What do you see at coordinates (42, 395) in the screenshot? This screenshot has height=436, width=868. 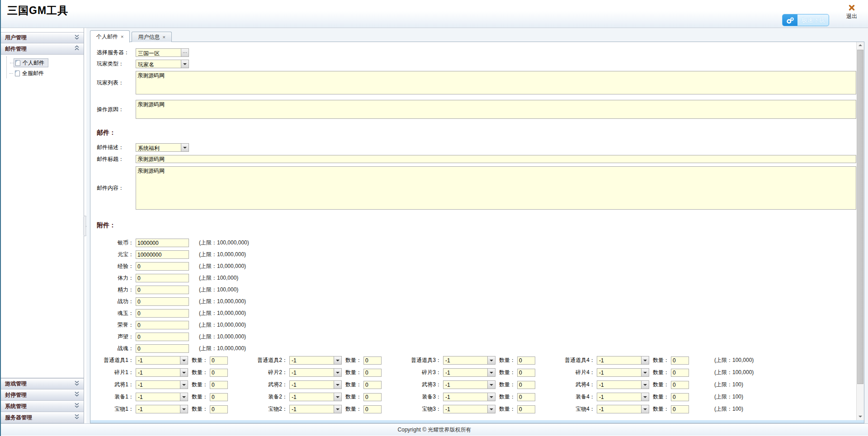 I see `sidebar-panel-封停管理: 封停管理` at bounding box center [42, 395].